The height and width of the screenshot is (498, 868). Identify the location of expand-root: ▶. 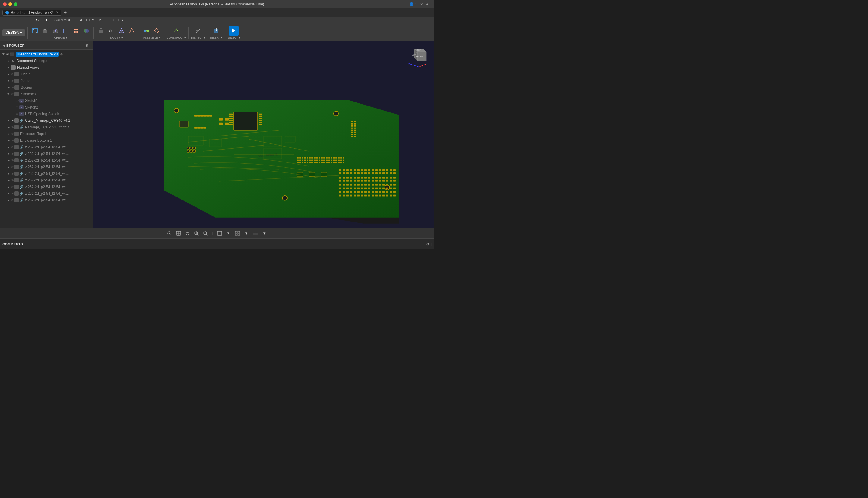
(4, 54).